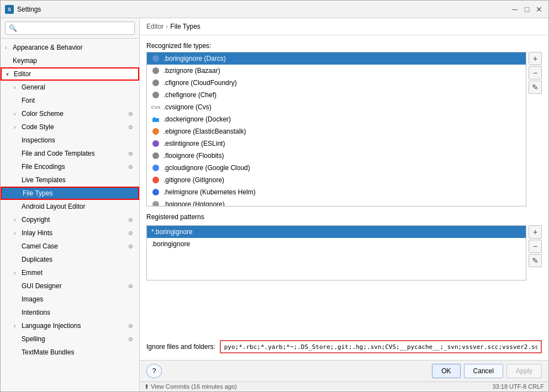 The image size is (549, 392). I want to click on sidebar-item-file-code-templates: File and Code Templates⚙, so click(70, 153).